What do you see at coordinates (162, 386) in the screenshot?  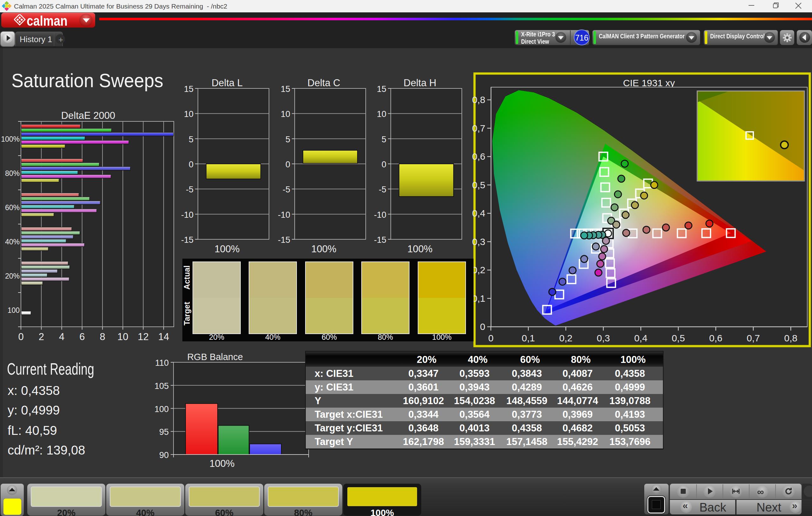 I see `svg-text: 105` at bounding box center [162, 386].